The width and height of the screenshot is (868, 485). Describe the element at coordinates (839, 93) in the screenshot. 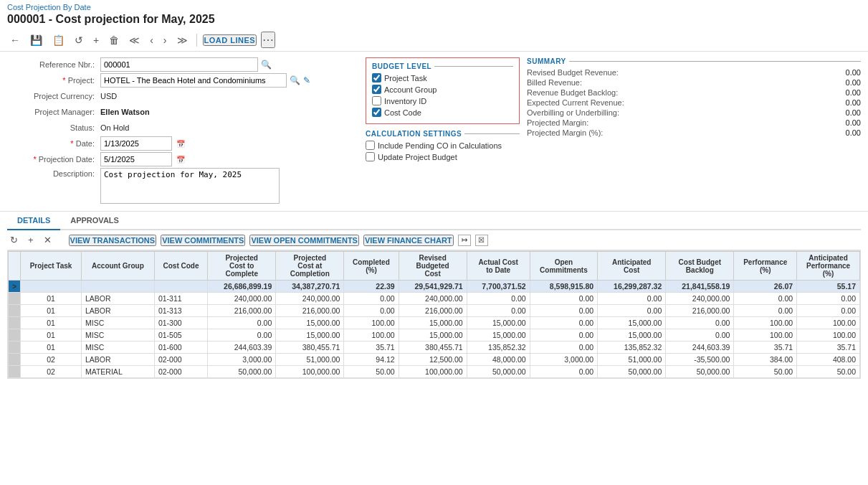

I see `revenue-budget-backlog-value: 0.00` at that location.